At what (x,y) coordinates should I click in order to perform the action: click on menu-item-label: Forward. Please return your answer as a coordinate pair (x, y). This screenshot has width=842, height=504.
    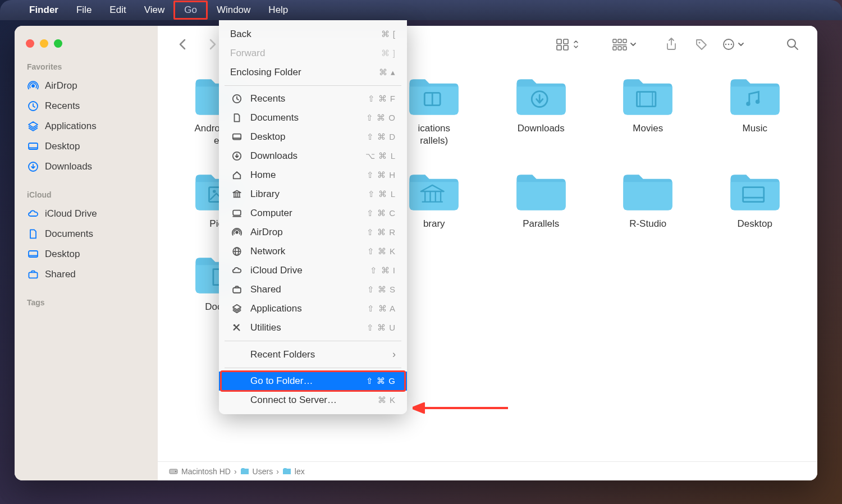
    Looking at the image, I should click on (305, 53).